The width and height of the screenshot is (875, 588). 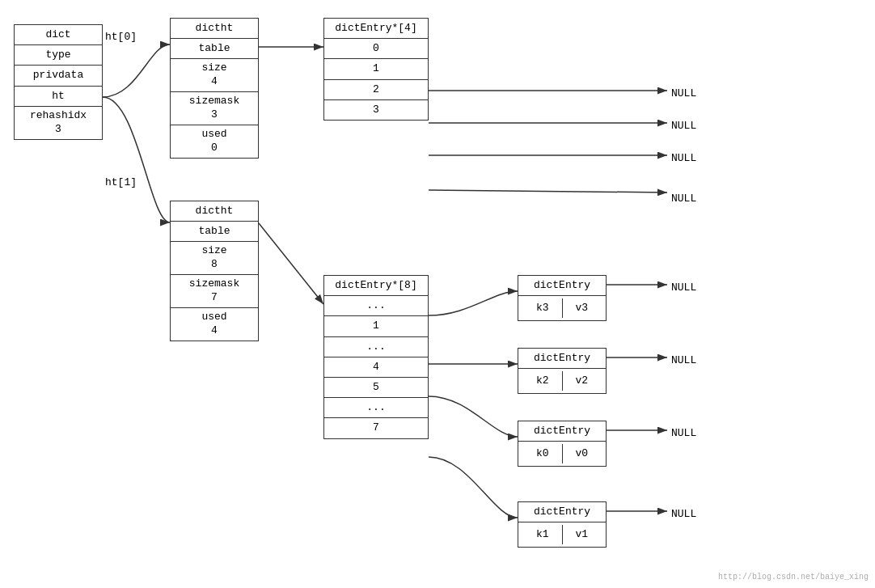 I want to click on dictentry-k2v2-label: dictEntry, so click(x=562, y=359).